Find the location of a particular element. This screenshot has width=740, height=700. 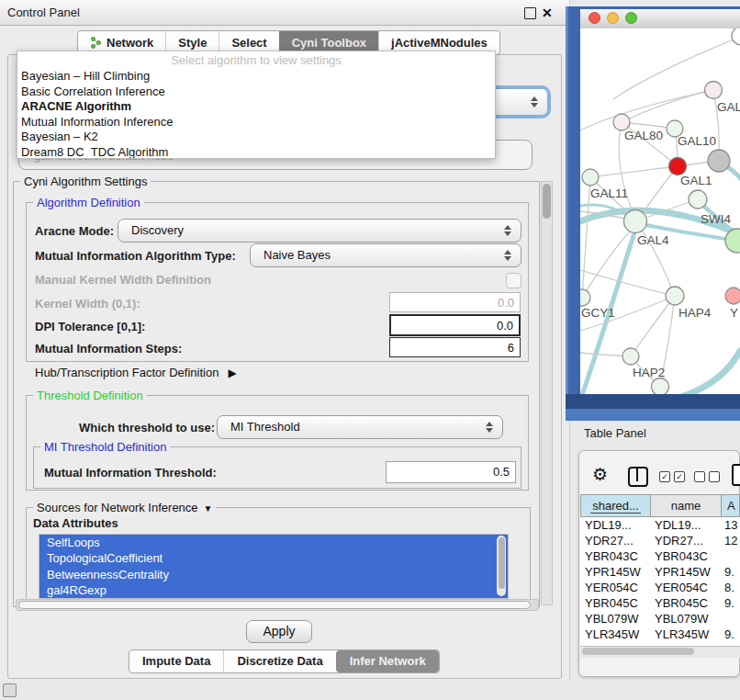

table-cell: YBR043C is located at coordinates (615, 557).